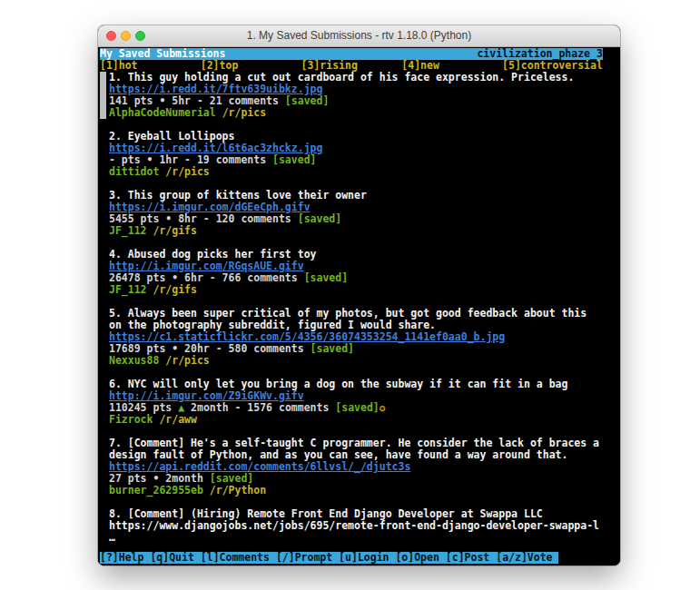  I want to click on footer-vote: [a/z]Vote, so click(524, 557).